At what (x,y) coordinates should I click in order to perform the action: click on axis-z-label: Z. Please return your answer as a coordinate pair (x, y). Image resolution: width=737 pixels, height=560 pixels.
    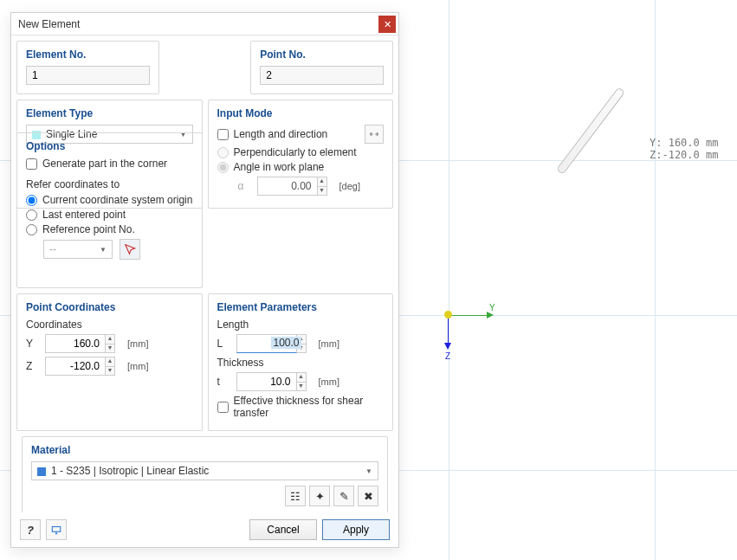
    Looking at the image, I should click on (448, 357).